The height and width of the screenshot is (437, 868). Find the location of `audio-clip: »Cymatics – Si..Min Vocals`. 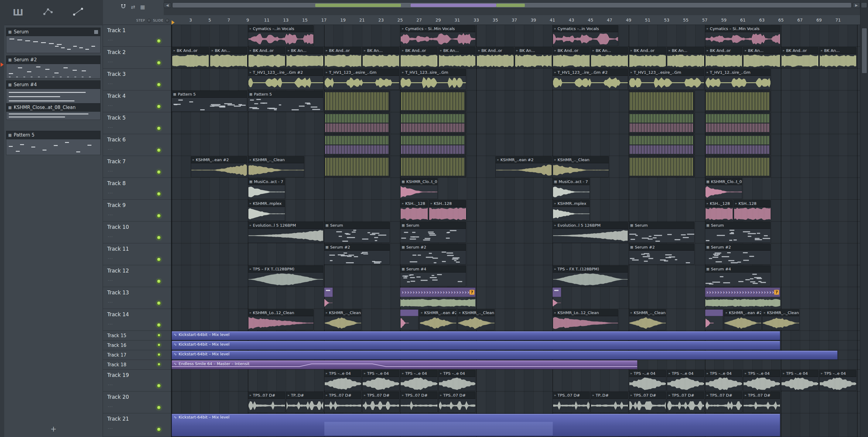

audio-clip: »Cymatics – Si..Min Vocals is located at coordinates (743, 36).